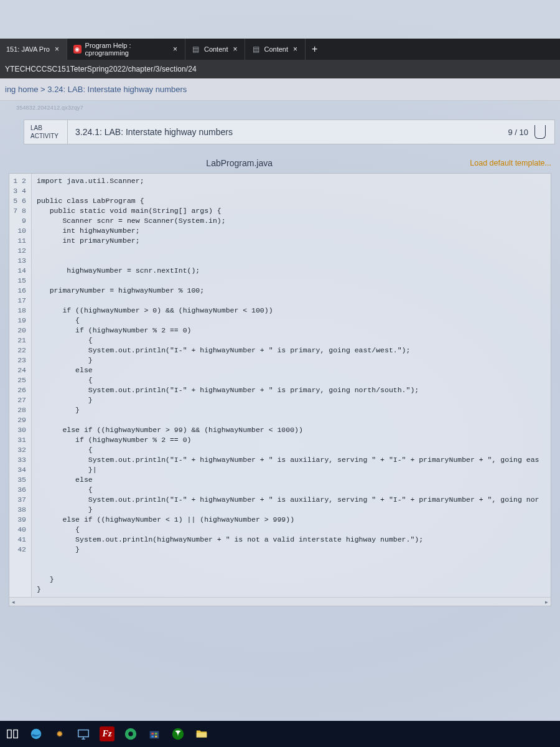 The height and width of the screenshot is (747, 560). What do you see at coordinates (546, 602) in the screenshot?
I see `scroll-right-icon: ▸` at bounding box center [546, 602].